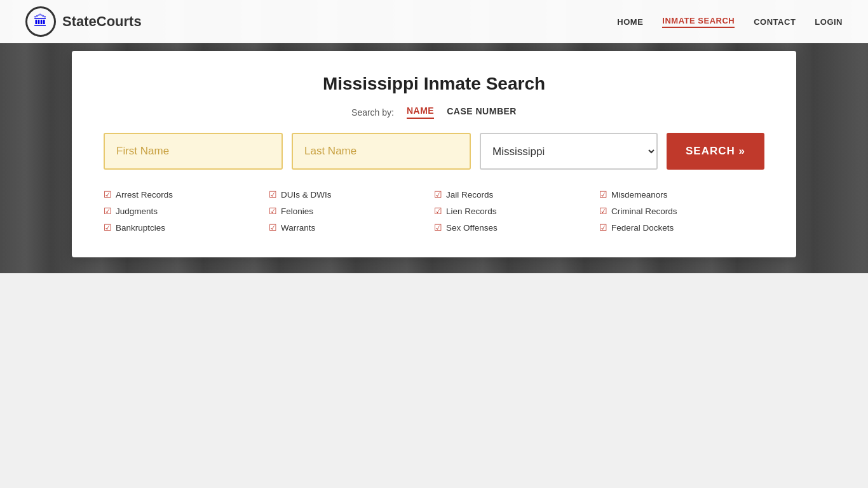  Describe the element at coordinates (715, 151) in the screenshot. I see `search-button: SEARCH »` at that location.